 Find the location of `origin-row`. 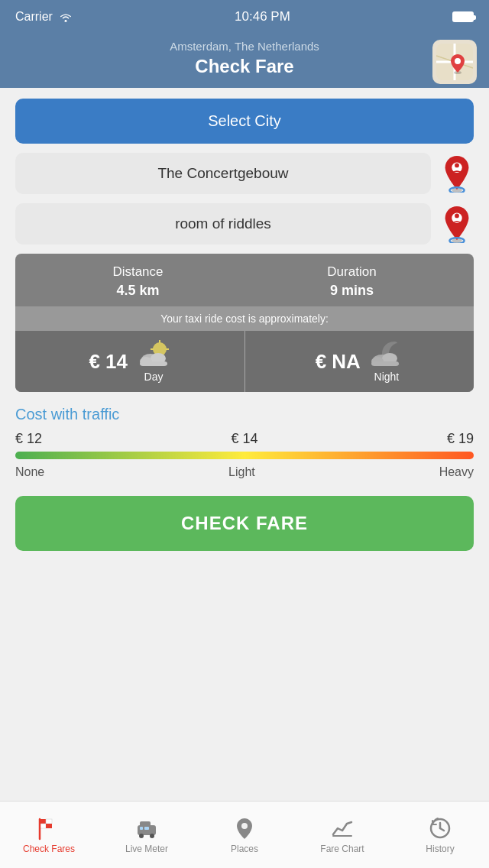

origin-row is located at coordinates (244, 173).